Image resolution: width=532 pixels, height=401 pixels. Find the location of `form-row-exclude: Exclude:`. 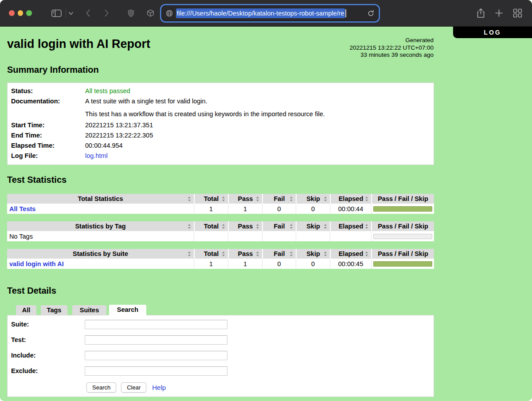

form-row-exclude: Exclude: is located at coordinates (223, 371).